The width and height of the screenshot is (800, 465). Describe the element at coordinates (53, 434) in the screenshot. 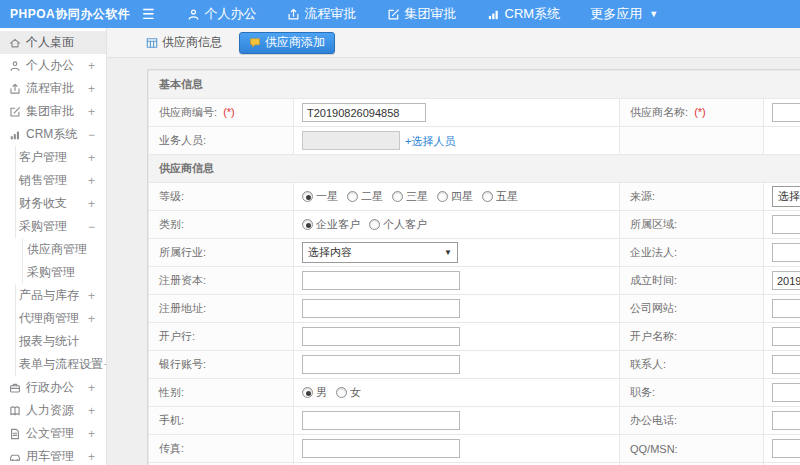

I see `sidebar-item: 公文管理+` at that location.